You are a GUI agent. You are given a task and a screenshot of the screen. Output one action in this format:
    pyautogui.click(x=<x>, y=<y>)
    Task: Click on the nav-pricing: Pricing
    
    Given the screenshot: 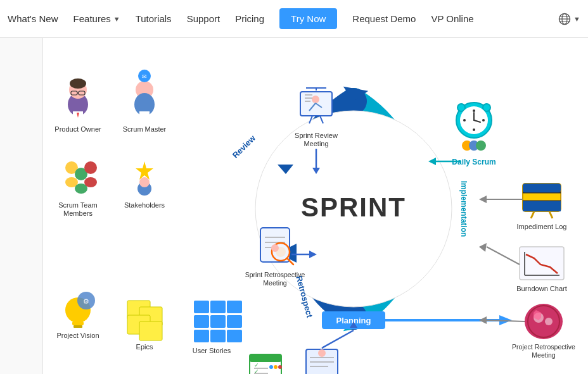 What is the action you would take?
    pyautogui.click(x=250, y=19)
    